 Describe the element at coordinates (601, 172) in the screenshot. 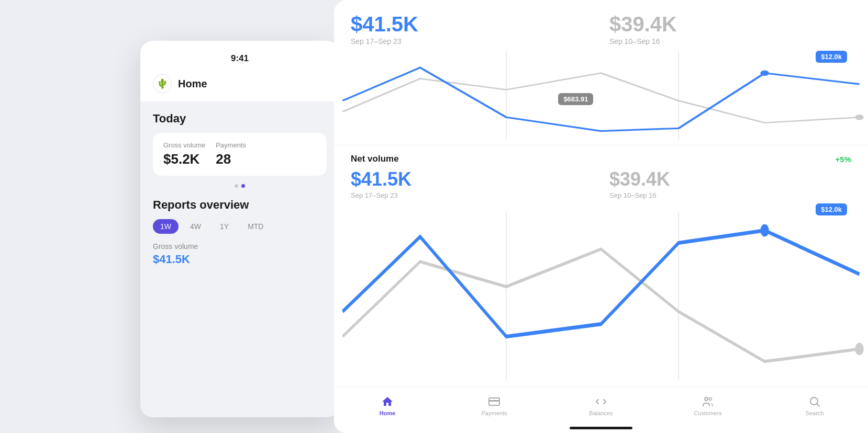

I see `net-volume-section: Net volume +5% $41.5K Sep 17–Sep 23 $39.…` at that location.